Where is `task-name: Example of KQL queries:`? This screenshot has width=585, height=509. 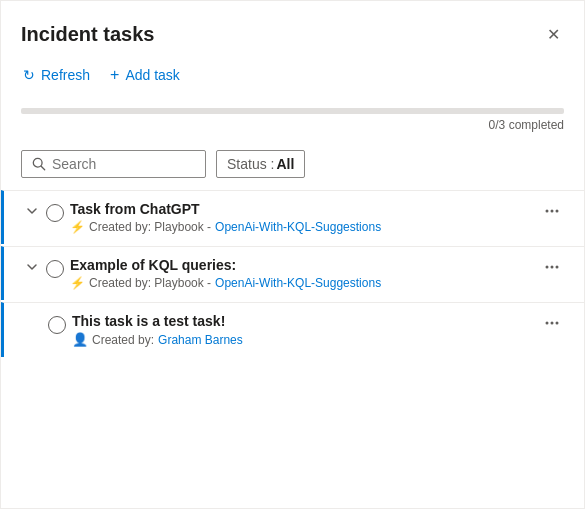 task-name: Example of KQL queries: is located at coordinates (226, 265).